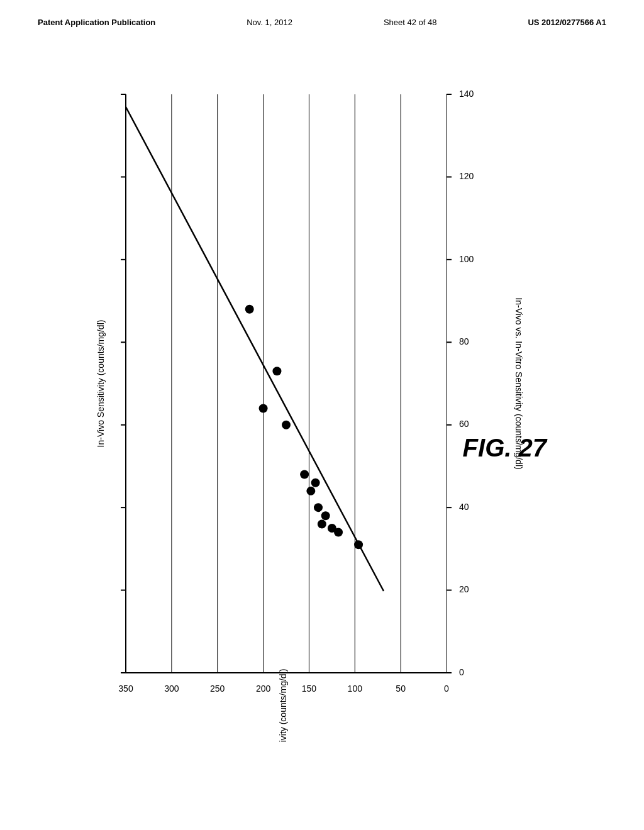 Image resolution: width=644 pixels, height=830 pixels. Describe the element at coordinates (126, 689) in the screenshot. I see `x-label-350: 350` at that location.